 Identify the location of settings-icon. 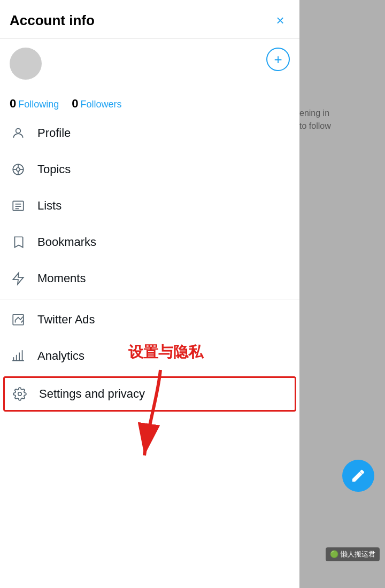
(20, 394).